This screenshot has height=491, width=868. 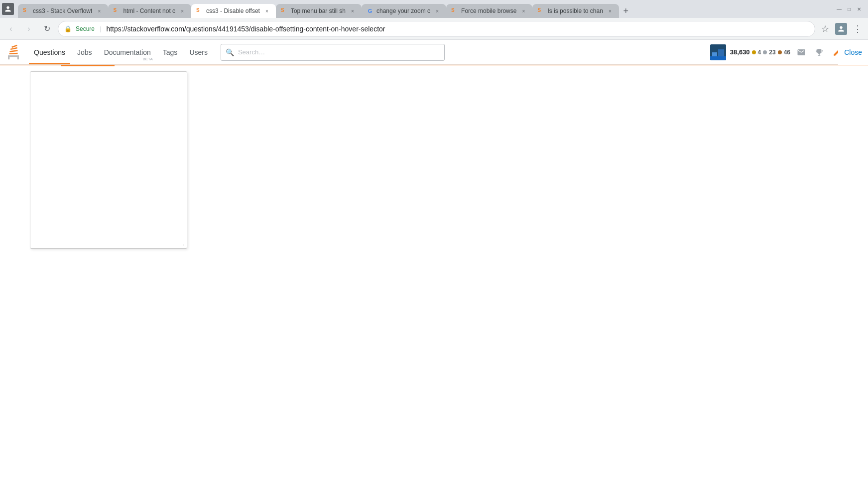 I want to click on maximize-button: □, so click(x=849, y=9).